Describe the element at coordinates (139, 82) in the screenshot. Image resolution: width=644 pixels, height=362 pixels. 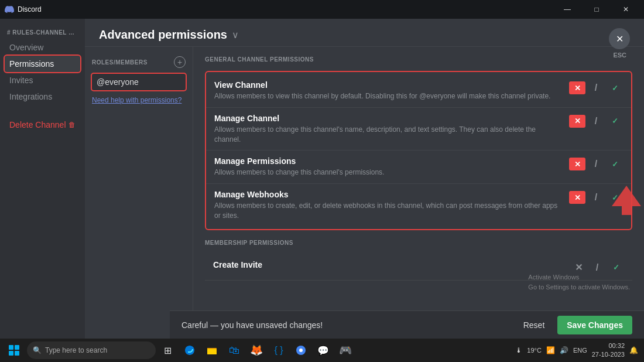
I see `everyone-role-item: @everyone` at that location.